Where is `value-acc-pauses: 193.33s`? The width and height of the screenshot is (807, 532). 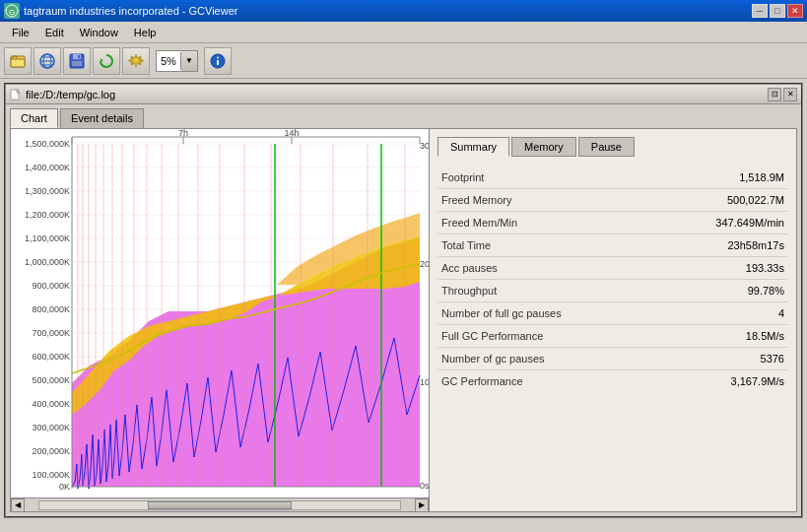 value-acc-pauses: 193.33s is located at coordinates (765, 268).